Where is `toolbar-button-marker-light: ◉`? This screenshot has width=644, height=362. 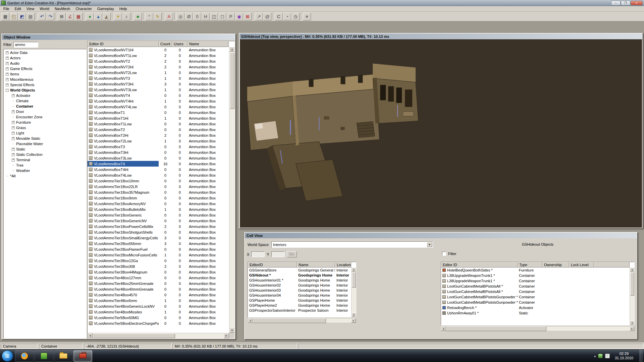 toolbar-button-marker-light: ◉ is located at coordinates (239, 17).